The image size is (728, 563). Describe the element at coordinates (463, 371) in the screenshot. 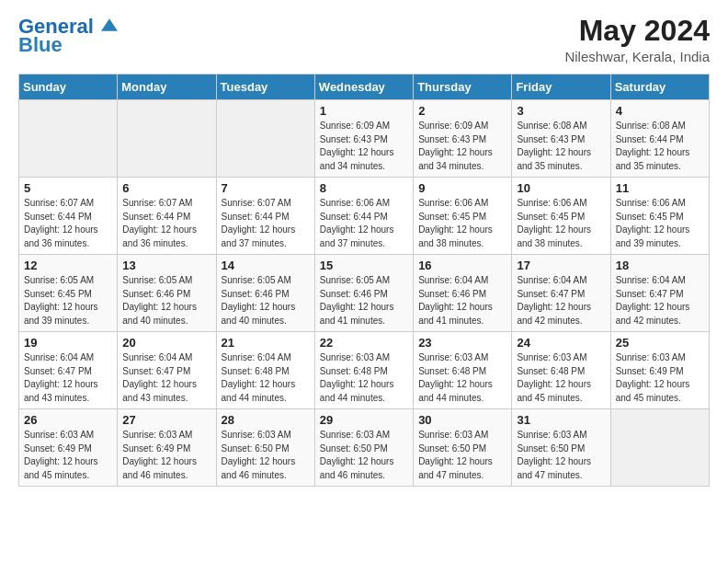

I see `calendar-cell: 23Sunrise: 6:03 AM Sunset: 6:48 PM Dayli…` at that location.